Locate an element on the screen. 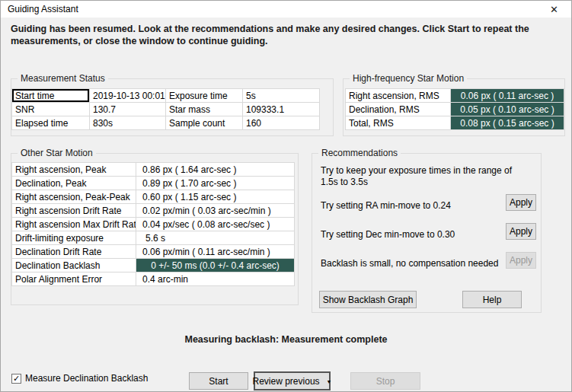  table-row: Right ascension Drift Rate 0.02 px/min (… is located at coordinates (154, 211).